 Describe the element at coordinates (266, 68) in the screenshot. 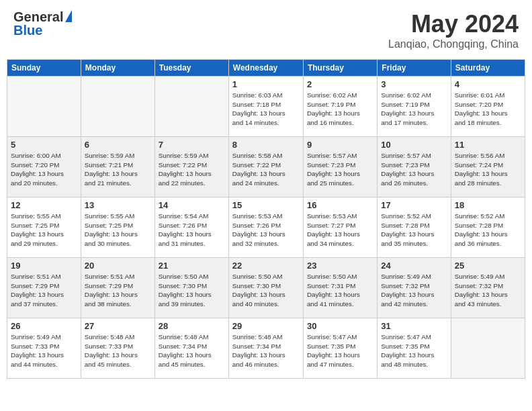

I see `weekday-header-wednesday: Wednesday` at that location.